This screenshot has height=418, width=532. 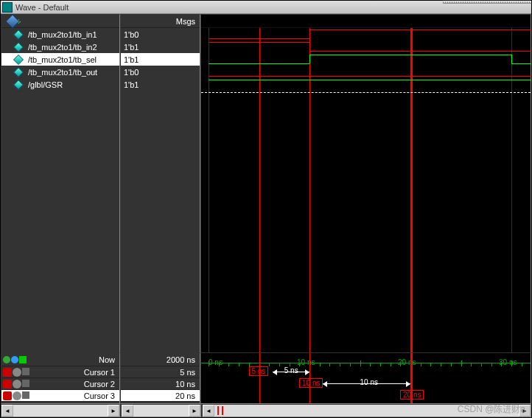 I want to click on msgs-label: Msgs, so click(x=186, y=21).